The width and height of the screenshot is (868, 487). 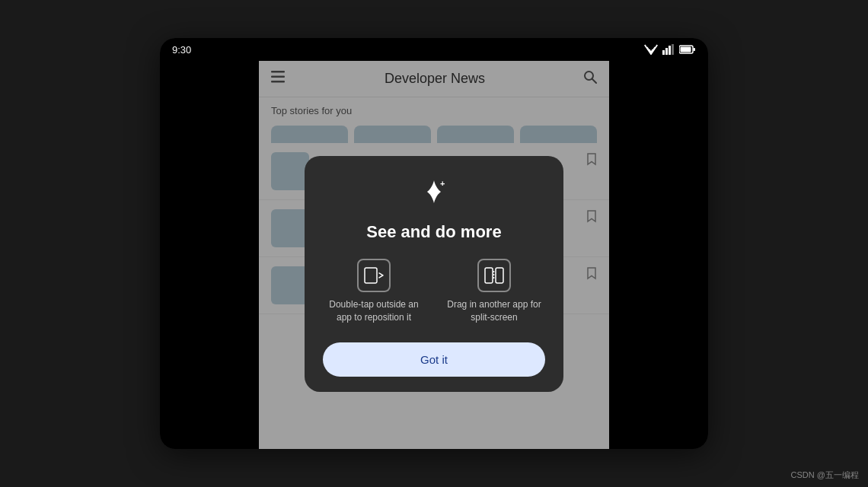 I want to click on wifi-icon, so click(x=651, y=49).